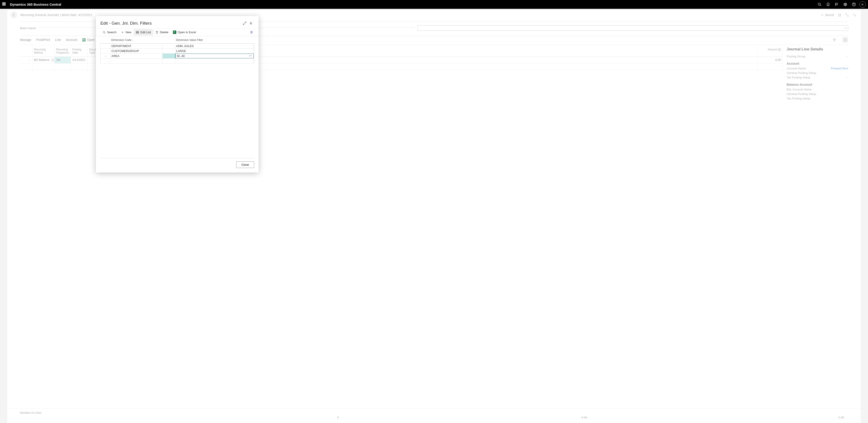  What do you see at coordinates (136, 51) in the screenshot?
I see `dim-code-cell: CUSTOMERGROUP` at bounding box center [136, 51].